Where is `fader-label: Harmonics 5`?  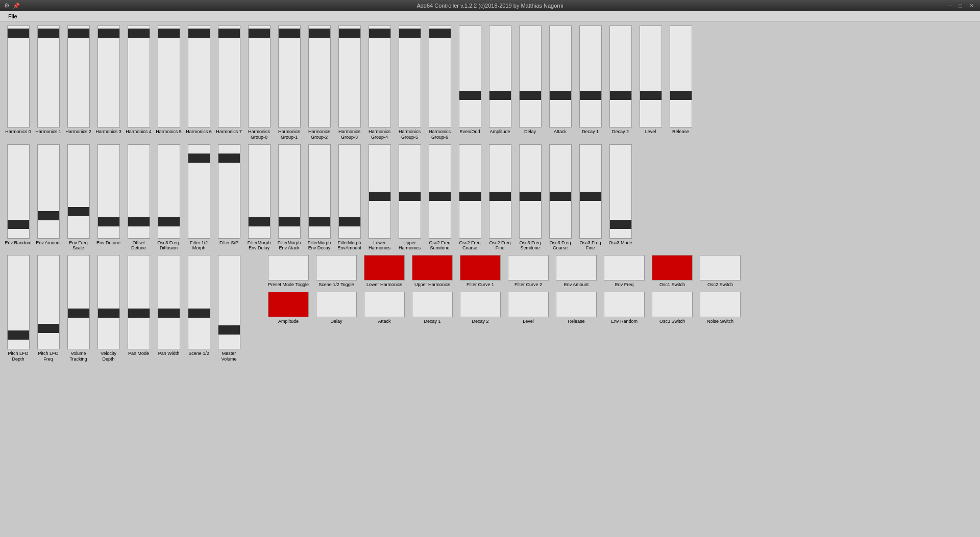
fader-label: Harmonics 5 is located at coordinates (168, 132).